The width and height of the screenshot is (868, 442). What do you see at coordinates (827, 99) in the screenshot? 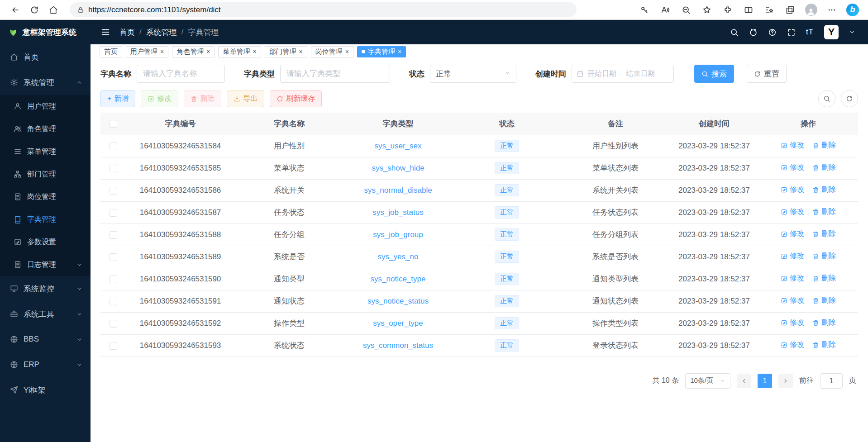
I see `toggle-search-button` at bounding box center [827, 99].